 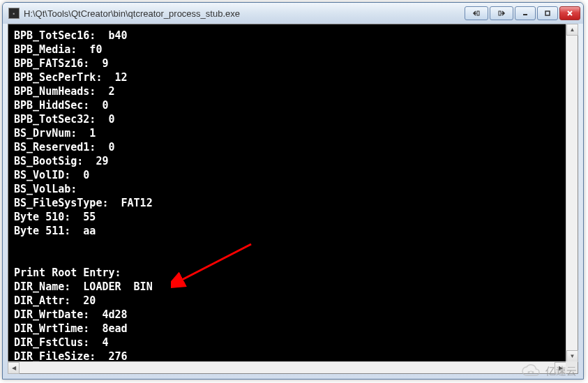 I want to click on console-line: BPB_TotSec16: b40, so click(x=293, y=36).